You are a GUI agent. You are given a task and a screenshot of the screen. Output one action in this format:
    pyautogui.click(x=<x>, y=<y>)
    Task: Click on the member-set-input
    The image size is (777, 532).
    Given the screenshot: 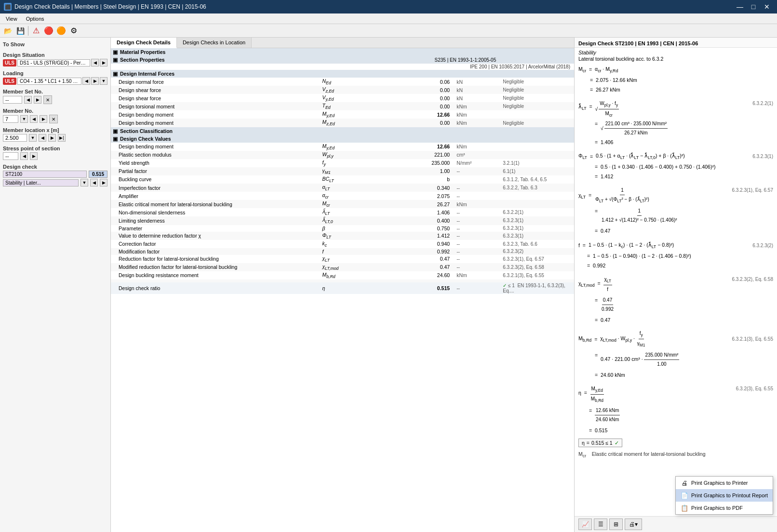 What is the action you would take?
    pyautogui.click(x=13, y=100)
    